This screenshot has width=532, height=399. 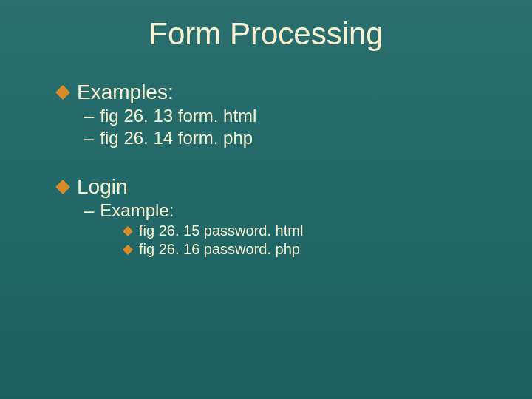 I want to click on list-item: fig 26. 16 password. php, so click(x=306, y=250).